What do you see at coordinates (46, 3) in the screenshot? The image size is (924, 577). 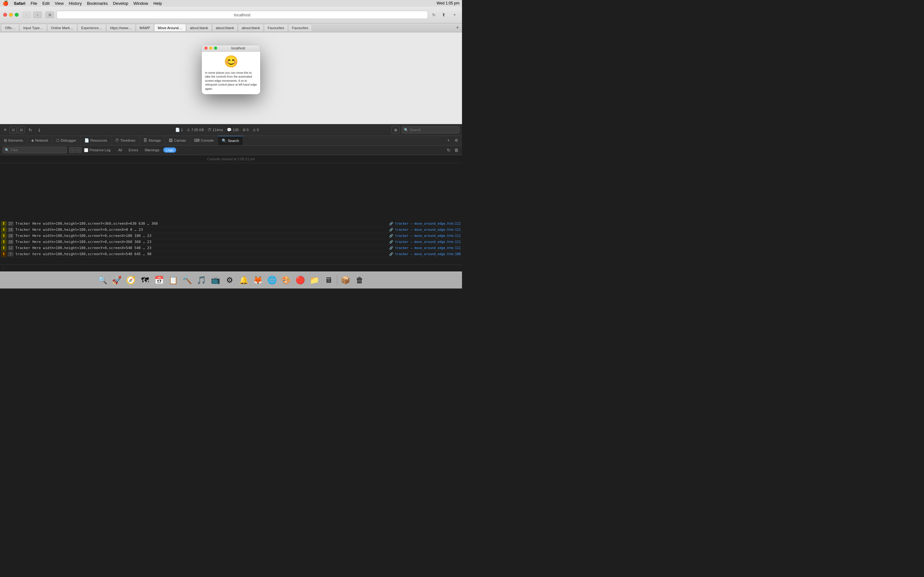 I see `menu-edit: Edit` at bounding box center [46, 3].